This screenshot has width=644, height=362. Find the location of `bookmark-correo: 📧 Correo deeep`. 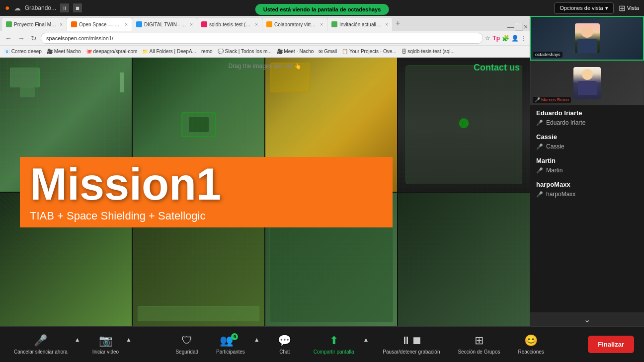

bookmark-correo: 📧 Correo deeep is located at coordinates (23, 52).